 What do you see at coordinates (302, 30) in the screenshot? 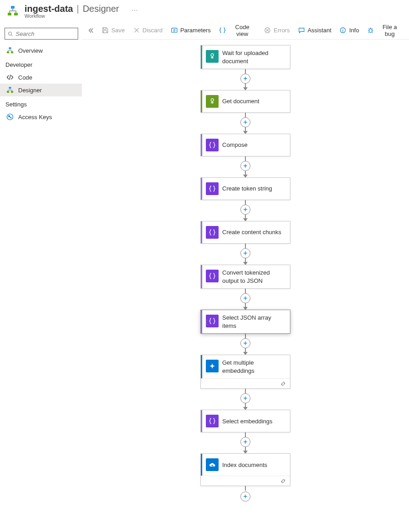
I see `chat-icon` at bounding box center [302, 30].